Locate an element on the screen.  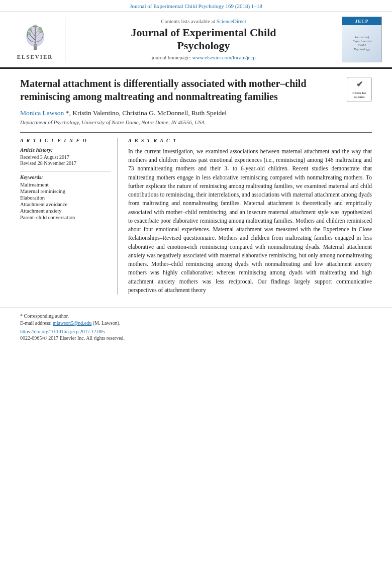
jecp-image-area: Journal ofExperimentalChildPsychology is located at coordinates (362, 43).